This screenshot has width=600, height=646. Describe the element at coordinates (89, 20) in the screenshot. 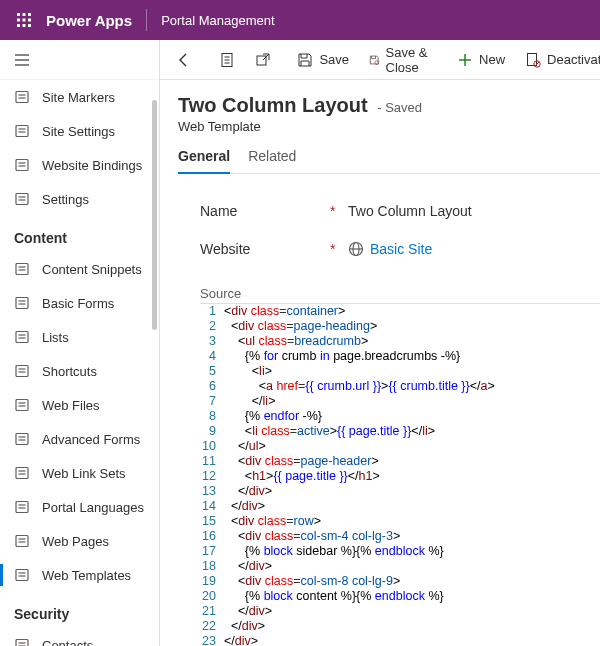

I see `brand-name: Power Apps` at that location.